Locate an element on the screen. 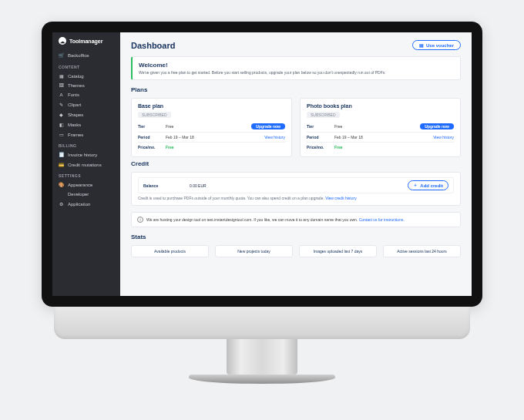 This screenshot has width=524, height=420. sidebar-item-label: Application is located at coordinates (79, 204).